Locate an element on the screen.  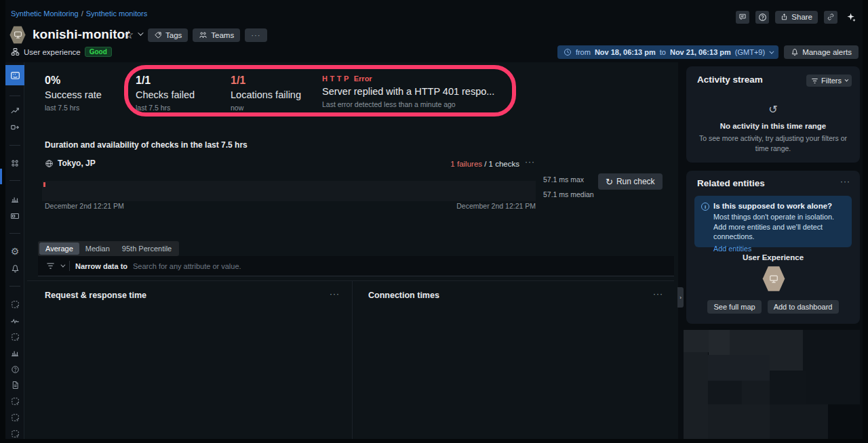
gear-icon: ⚙ is located at coordinates (15, 251).